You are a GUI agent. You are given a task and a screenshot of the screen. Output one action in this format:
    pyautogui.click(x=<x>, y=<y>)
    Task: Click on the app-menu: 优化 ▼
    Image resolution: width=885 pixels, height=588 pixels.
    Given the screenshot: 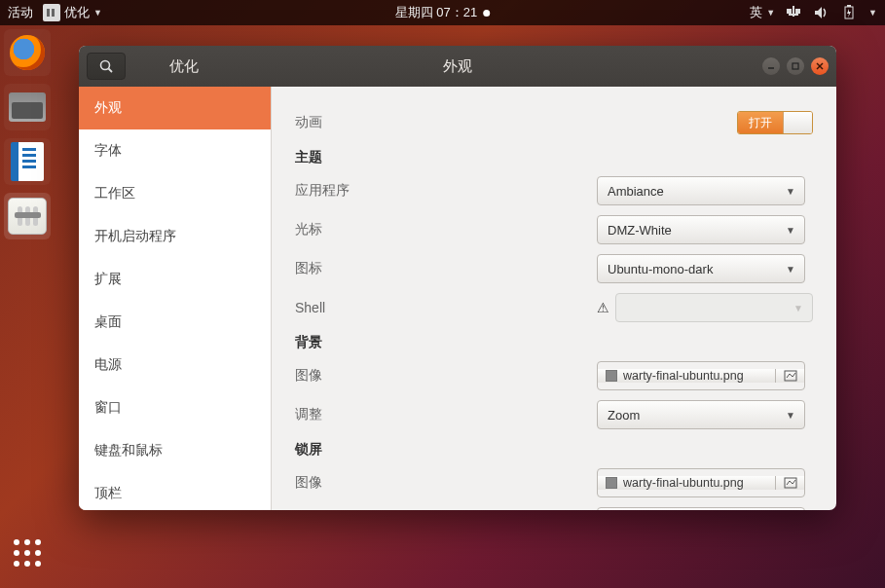 What is the action you would take?
    pyautogui.click(x=72, y=13)
    